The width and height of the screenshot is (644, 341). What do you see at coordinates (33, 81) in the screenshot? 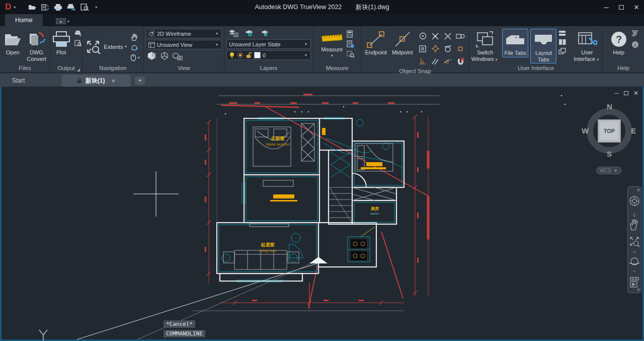
I see `tab-start: Start` at bounding box center [33, 81].